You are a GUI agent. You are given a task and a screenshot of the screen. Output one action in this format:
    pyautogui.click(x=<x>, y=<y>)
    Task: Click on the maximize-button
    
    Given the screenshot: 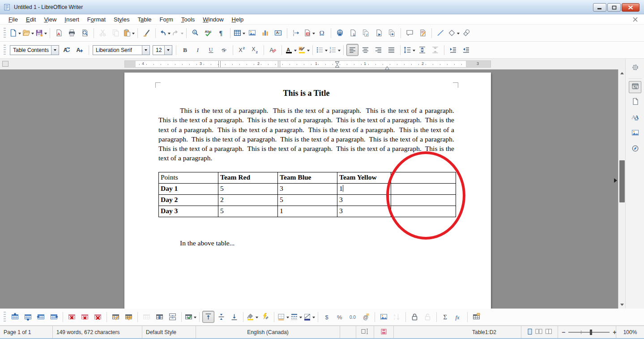 What is the action you would take?
    pyautogui.click(x=614, y=7)
    